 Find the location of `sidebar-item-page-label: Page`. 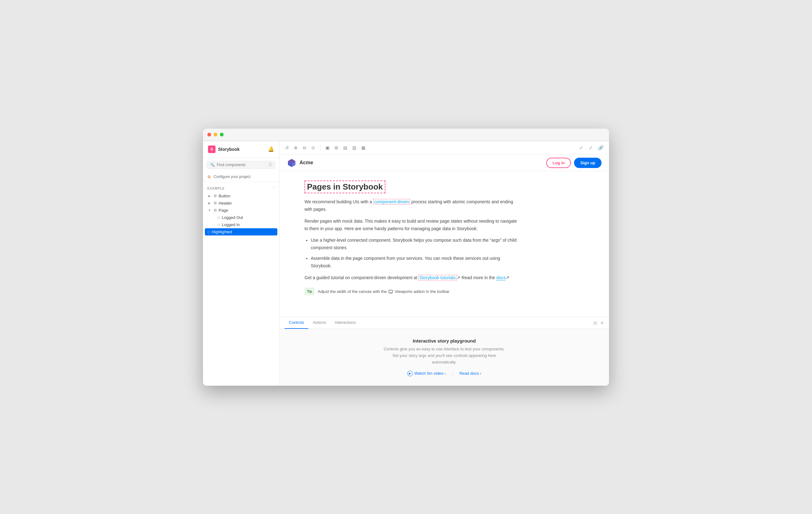

sidebar-item-page-label: Page is located at coordinates (223, 210).